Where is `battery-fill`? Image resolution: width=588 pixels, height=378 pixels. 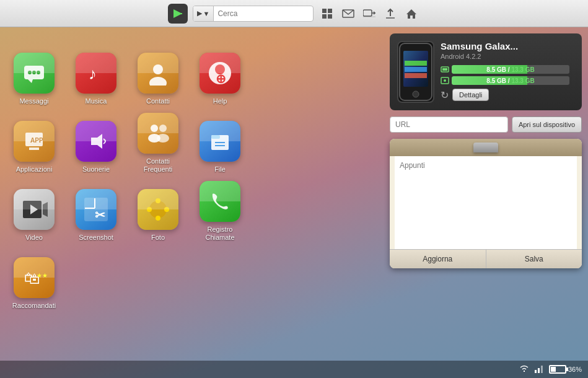 battery-fill is located at coordinates (553, 369).